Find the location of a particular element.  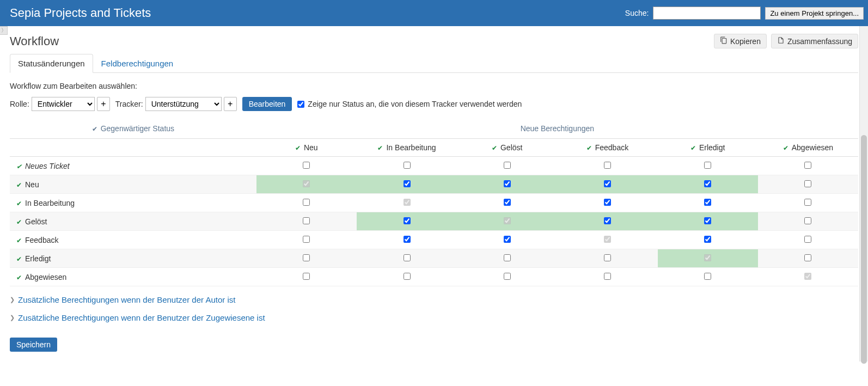

sidebar-collapse-icon: 〉 is located at coordinates (4, 30).